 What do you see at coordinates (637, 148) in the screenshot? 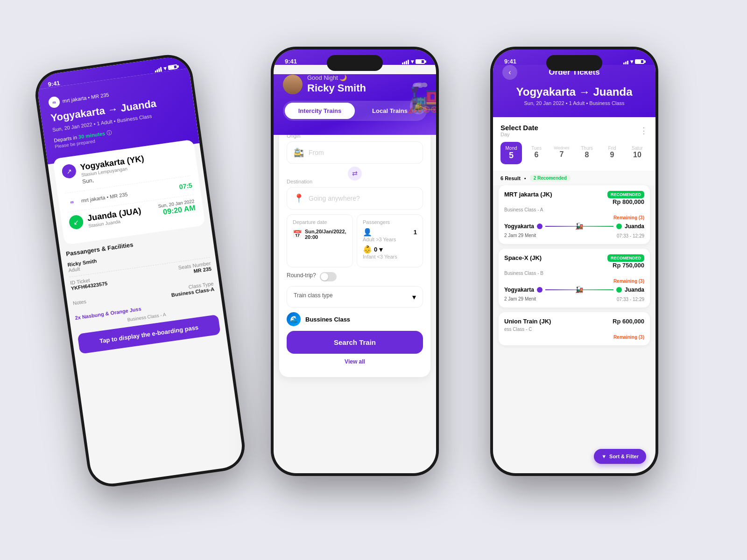
I see `day-label-5: Satur` at bounding box center [637, 148].